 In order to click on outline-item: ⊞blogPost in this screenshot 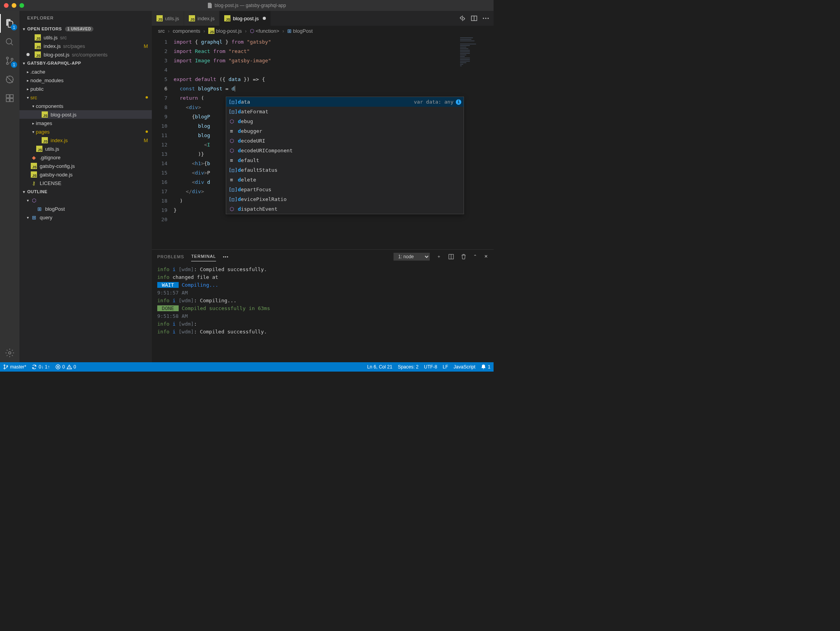, I will do `click(86, 209)`.